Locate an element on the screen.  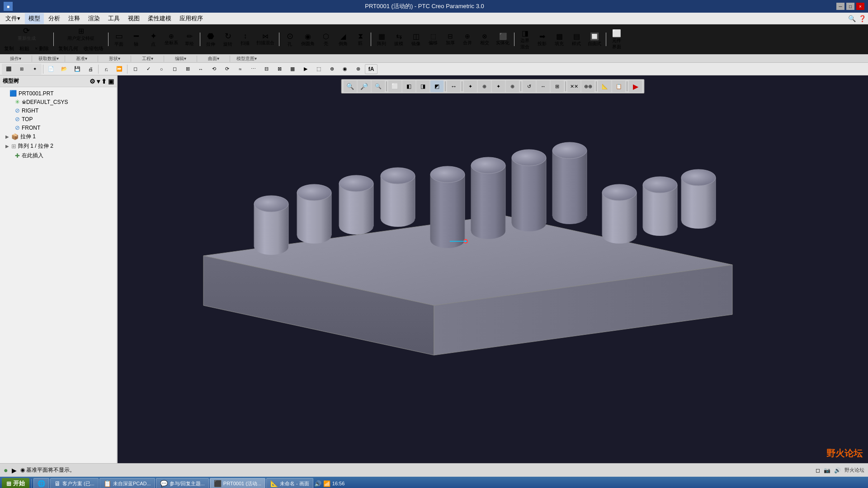
expander-extrude1: ▶ is located at coordinates (8, 136).